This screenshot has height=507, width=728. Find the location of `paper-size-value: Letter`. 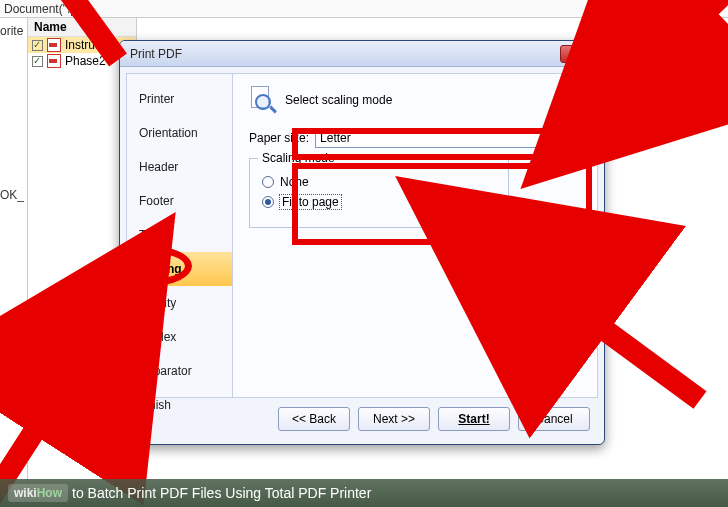

paper-size-value: Letter is located at coordinates (336, 138).